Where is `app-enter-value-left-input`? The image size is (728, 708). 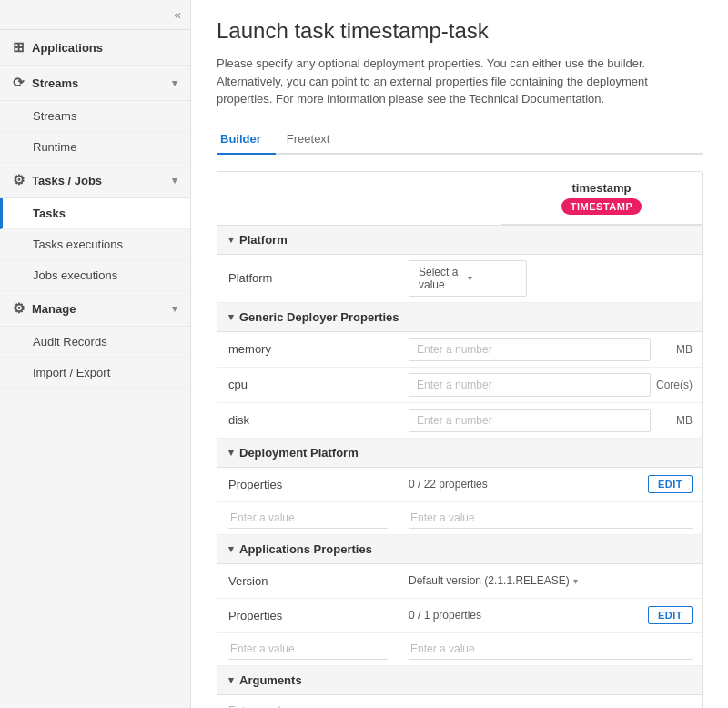
app-enter-value-left-input is located at coordinates (308, 650).